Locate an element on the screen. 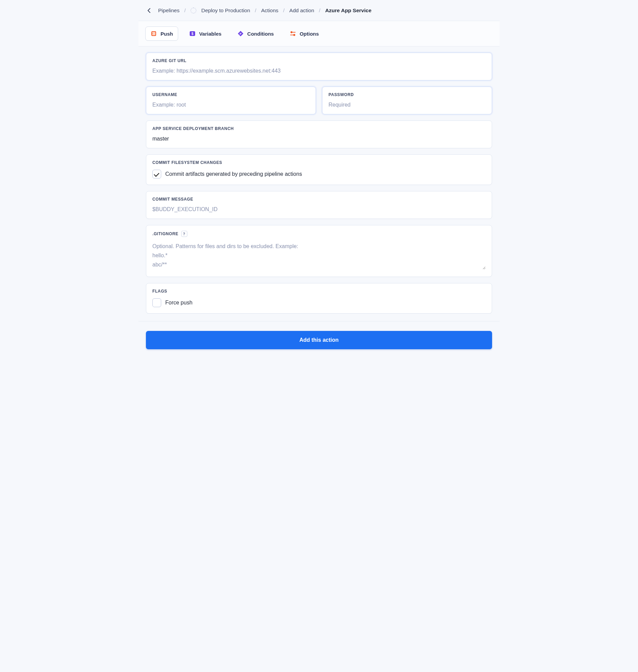 Image resolution: width=638 pixels, height=672 pixels. field-label: APP SERVICE DEPLOYMENT BRANCH is located at coordinates (319, 129).